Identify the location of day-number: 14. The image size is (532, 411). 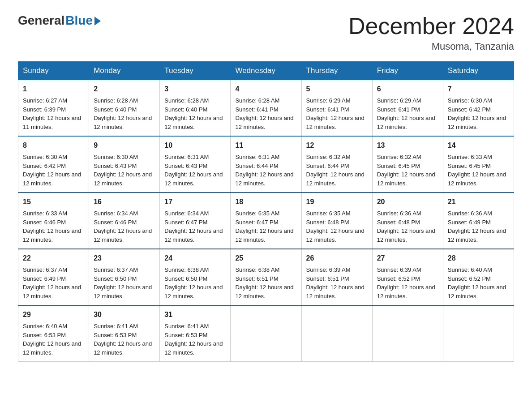
(478, 146).